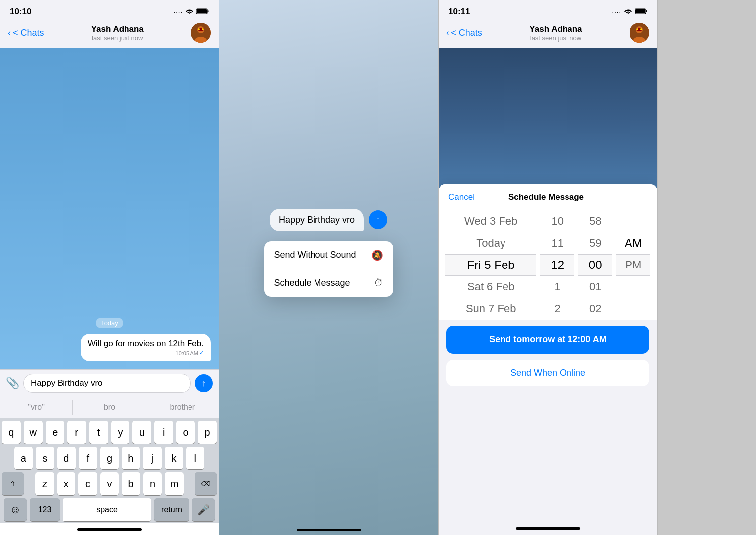  Describe the element at coordinates (548, 265) in the screenshot. I see `picker-columns: Tue 2 Feb Wed 3 Feb Today Fri 5 Feb Sat …` at that location.